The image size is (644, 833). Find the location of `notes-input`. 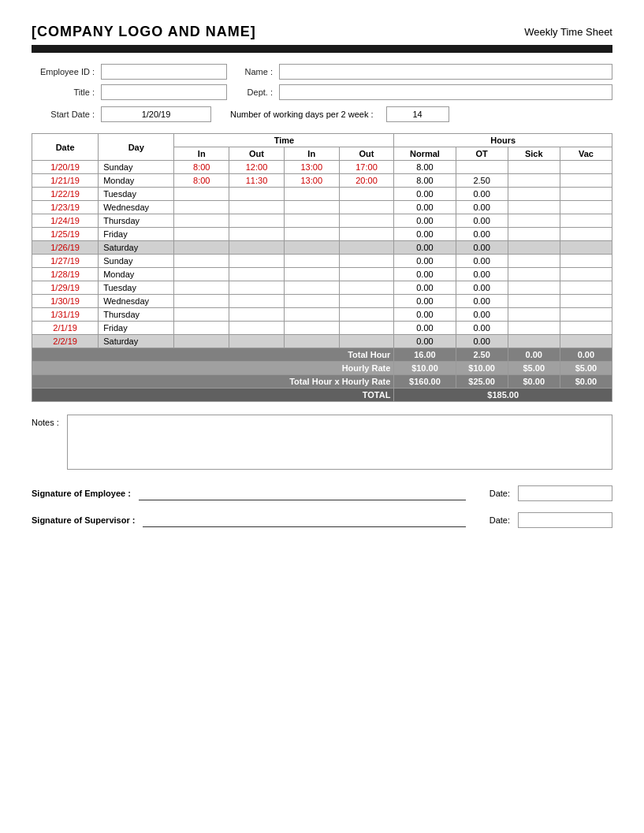

notes-input is located at coordinates (340, 442).